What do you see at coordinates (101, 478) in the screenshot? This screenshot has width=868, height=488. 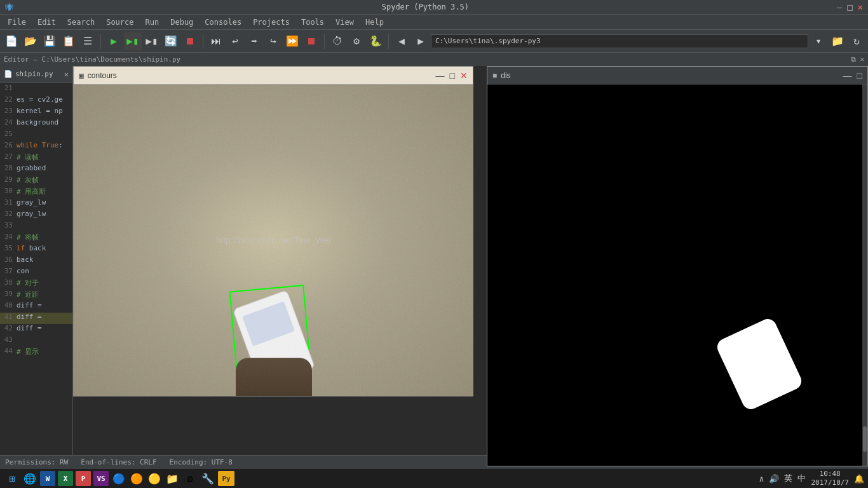 I see `taskbar-vs: VS` at bounding box center [101, 478].